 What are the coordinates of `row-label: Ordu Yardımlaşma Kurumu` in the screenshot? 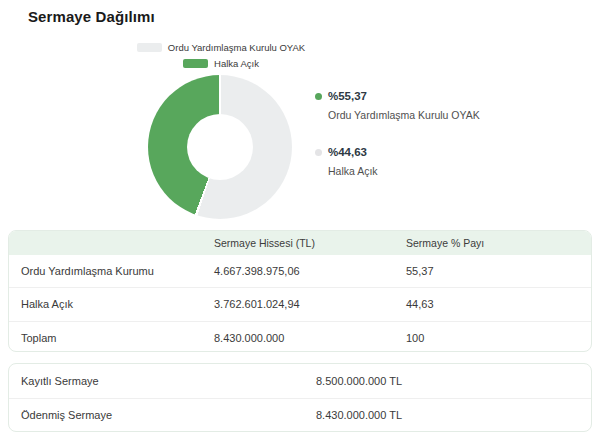 It's located at (112, 271).